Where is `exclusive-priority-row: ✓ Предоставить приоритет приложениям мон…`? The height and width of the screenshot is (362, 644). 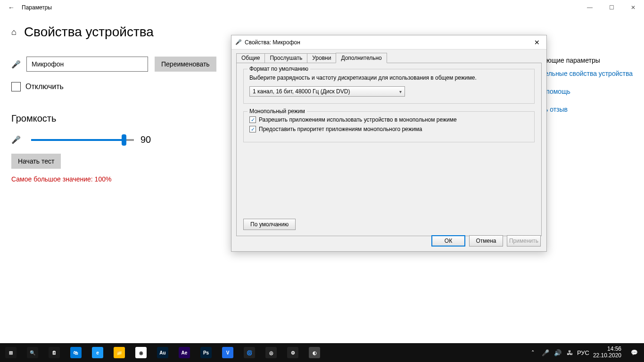
exclusive-priority-row: ✓ Предоставить приоритет приложениям мон… is located at coordinates (389, 129).